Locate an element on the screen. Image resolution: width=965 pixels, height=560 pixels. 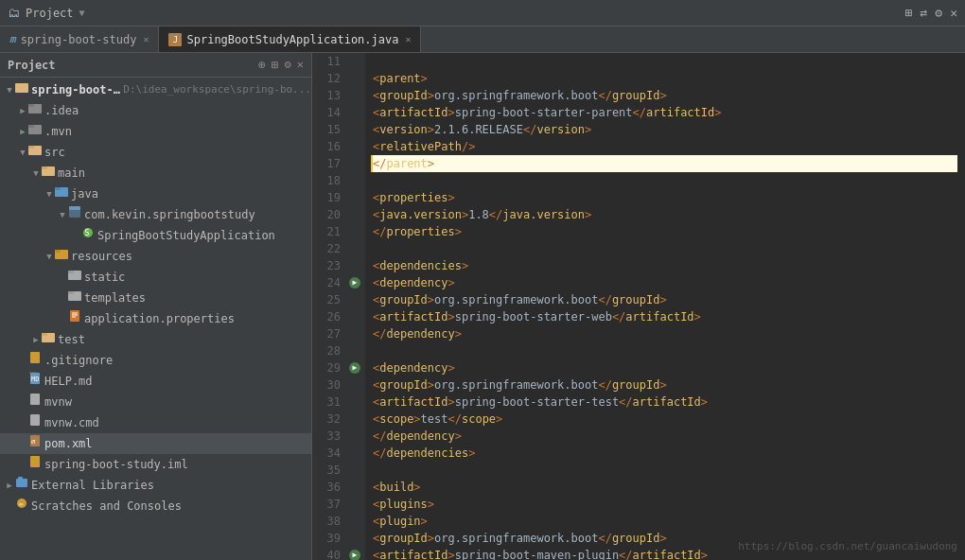
sidebar-action1: ⊕ is located at coordinates (262, 64).